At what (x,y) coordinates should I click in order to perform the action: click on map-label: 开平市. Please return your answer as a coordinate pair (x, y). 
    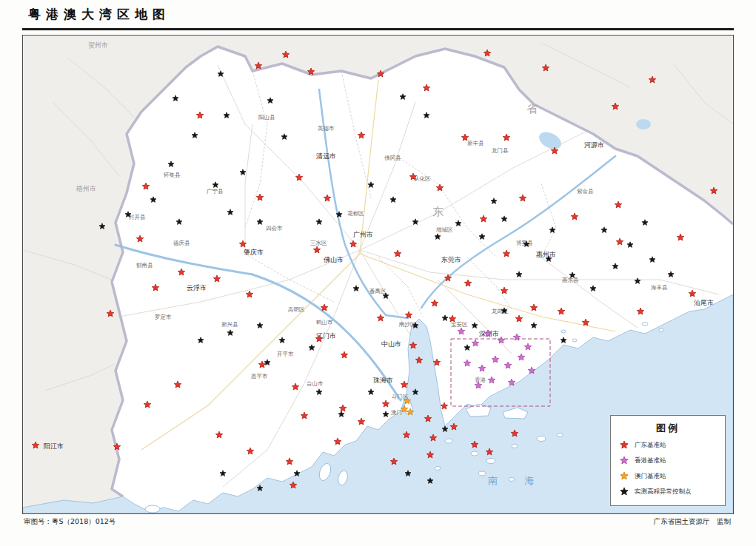
    Looking at the image, I should click on (286, 354).